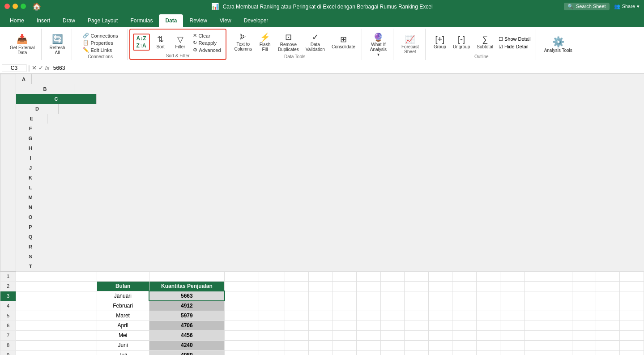 This screenshot has height=355, width=644. What do you see at coordinates (58, 44) in the screenshot?
I see `ribbon-group-refresh: 🔄 RefreshAll` at bounding box center [58, 44].